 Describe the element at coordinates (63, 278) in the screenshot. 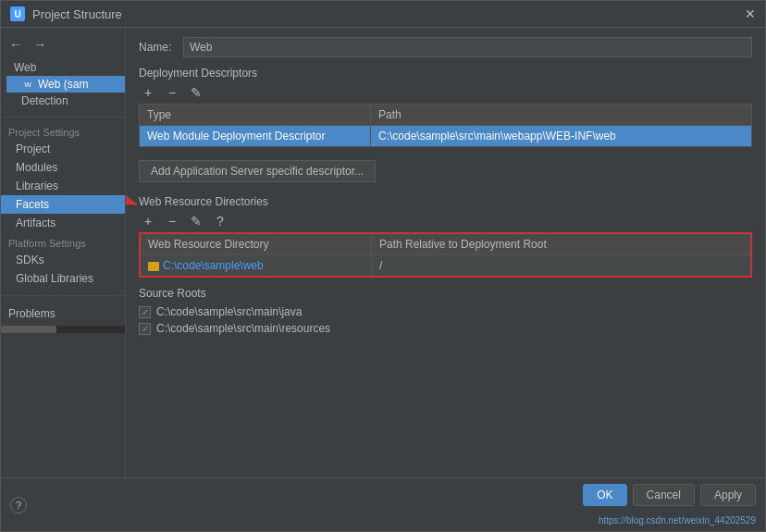

I see `sidebar-item-global-libraries: Global Libraries` at that location.